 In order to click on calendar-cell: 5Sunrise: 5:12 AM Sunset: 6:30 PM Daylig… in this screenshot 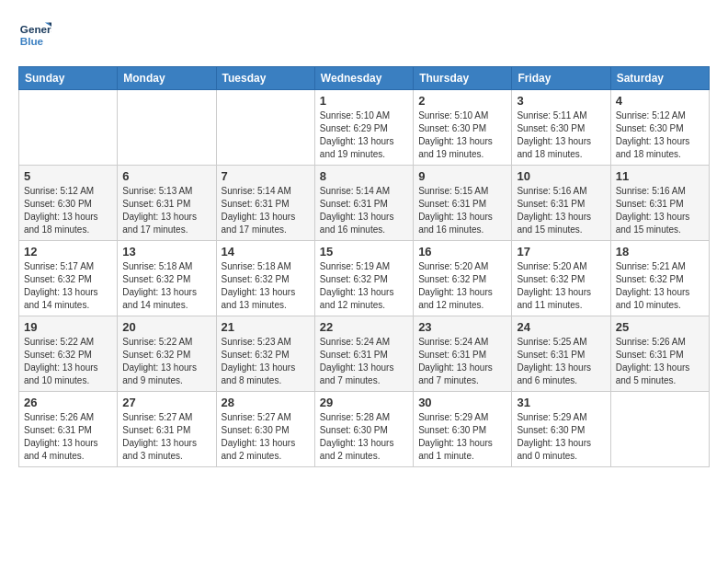, I will do `click(68, 203)`.